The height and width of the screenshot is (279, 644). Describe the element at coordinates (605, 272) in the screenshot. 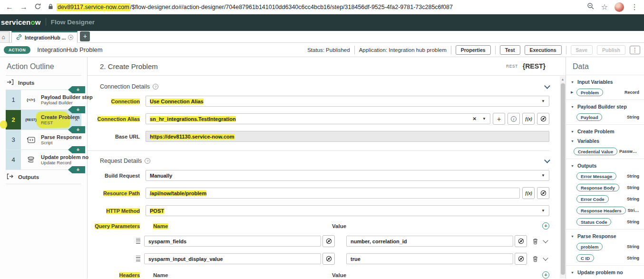

I see `group-header: ▼ Update problem no` at that location.